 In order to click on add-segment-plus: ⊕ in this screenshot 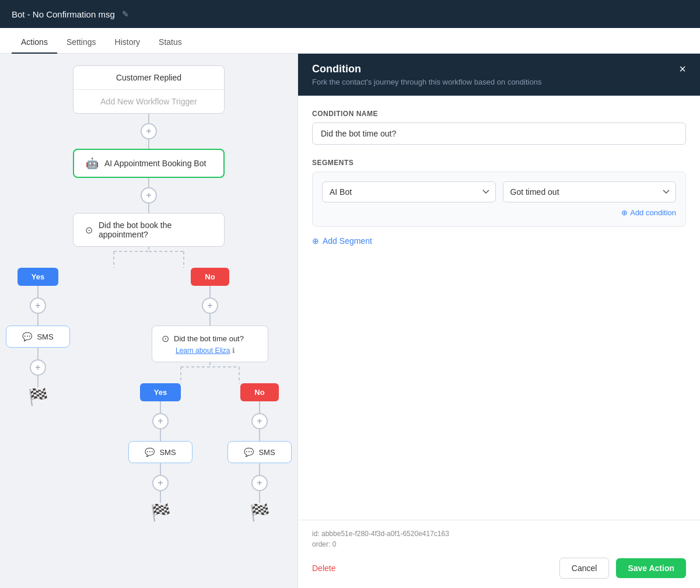, I will do `click(316, 241)`.